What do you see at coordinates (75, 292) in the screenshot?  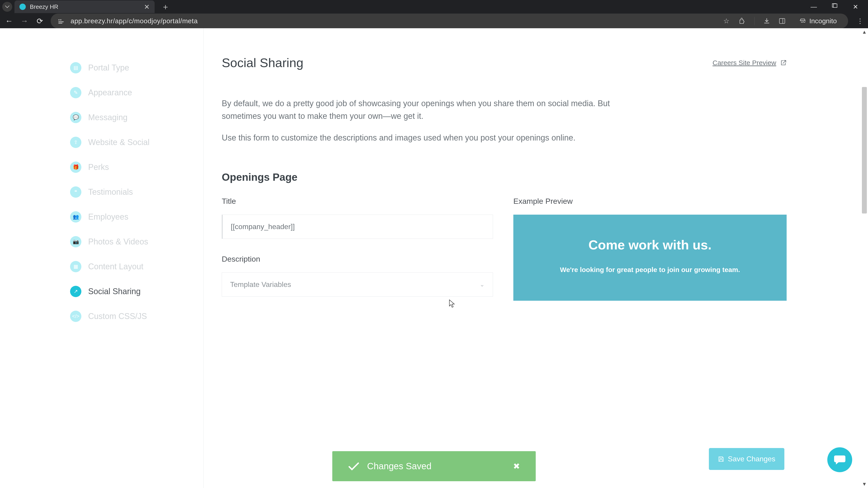 I see `share-alt-icon: ↗` at bounding box center [75, 292].